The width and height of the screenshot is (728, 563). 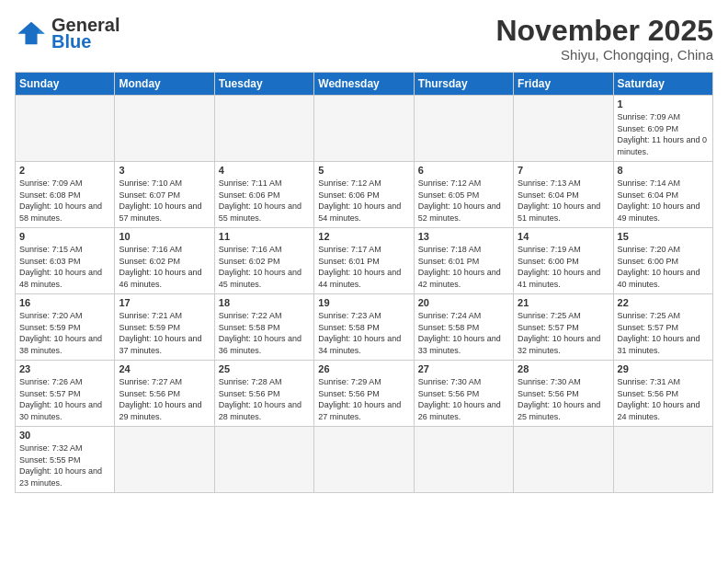 I want to click on calendar-cell: 15Sunrise: 7:20 AM Sunset: 6:00 PM Dayli…, so click(x=663, y=261).